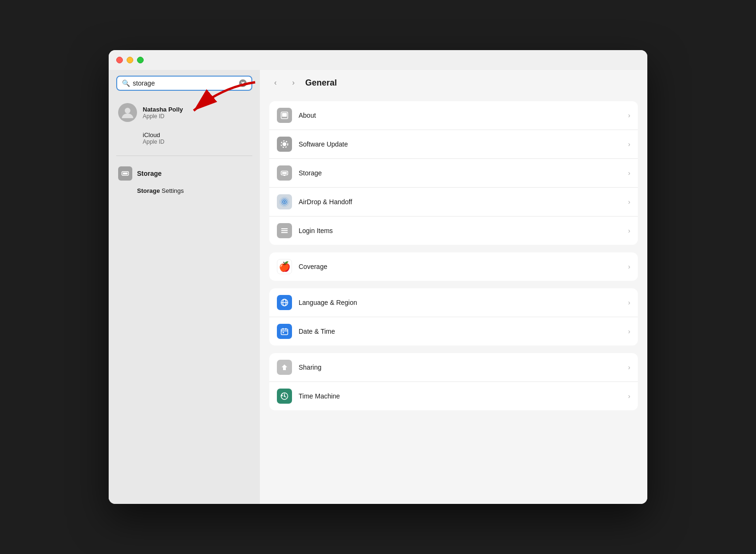  What do you see at coordinates (284, 173) in the screenshot?
I see `storage-settings-icon` at bounding box center [284, 173].